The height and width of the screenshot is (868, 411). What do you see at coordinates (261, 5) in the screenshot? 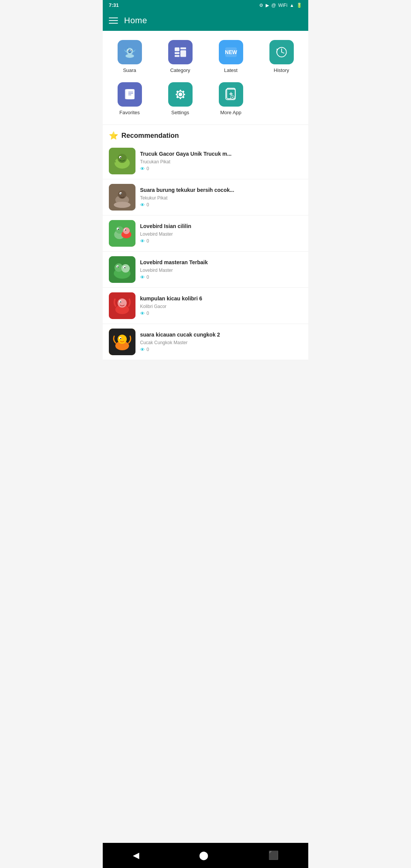
I see `settings-status-icon: ⚙` at bounding box center [261, 5].